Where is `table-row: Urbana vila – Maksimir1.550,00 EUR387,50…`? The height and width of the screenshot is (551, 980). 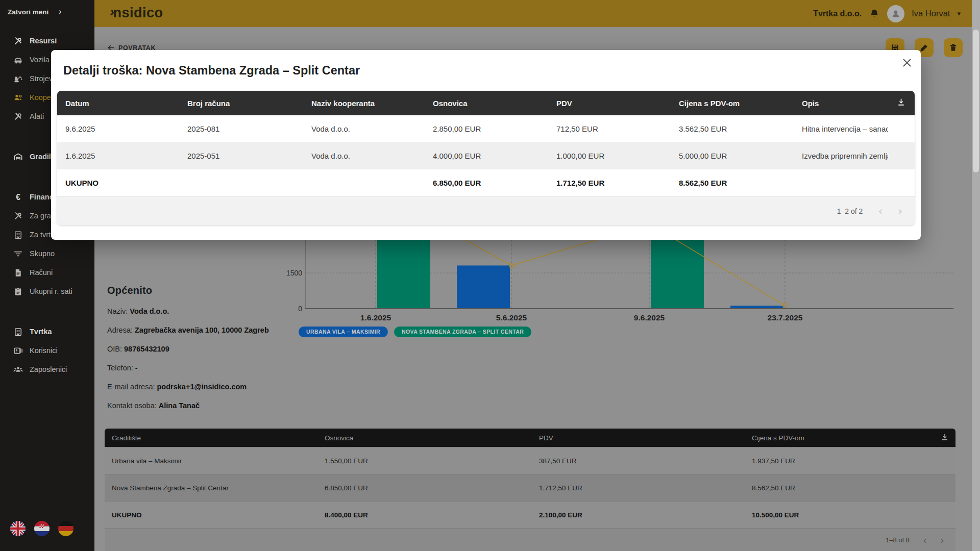
table-row: Urbana vila – Maksimir1.550,00 EUR387,50… is located at coordinates (530, 460).